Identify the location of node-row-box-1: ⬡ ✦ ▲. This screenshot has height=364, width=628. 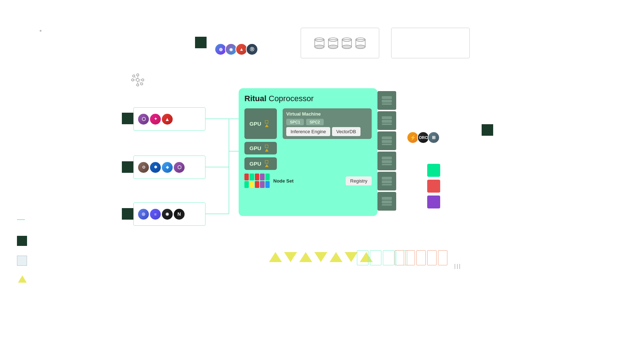
(169, 119).